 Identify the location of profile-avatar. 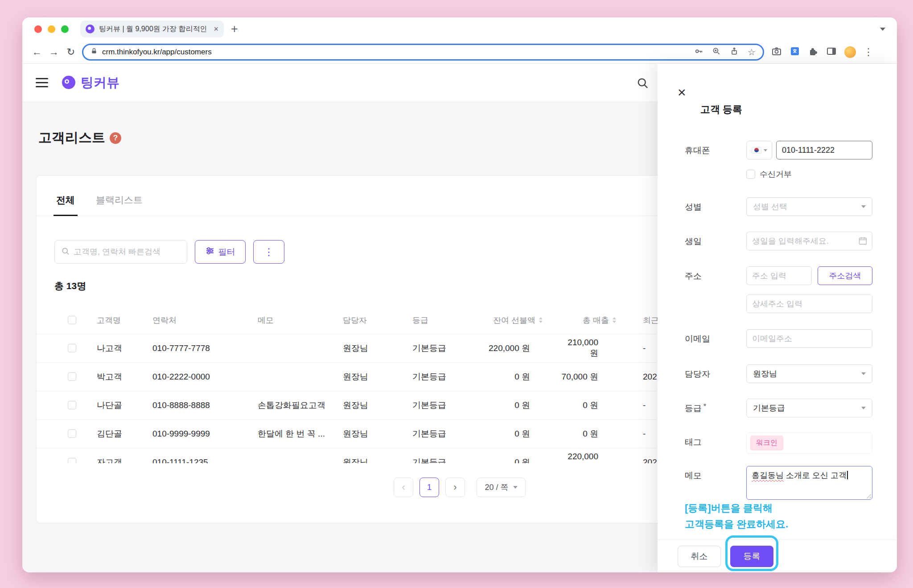
(850, 52).